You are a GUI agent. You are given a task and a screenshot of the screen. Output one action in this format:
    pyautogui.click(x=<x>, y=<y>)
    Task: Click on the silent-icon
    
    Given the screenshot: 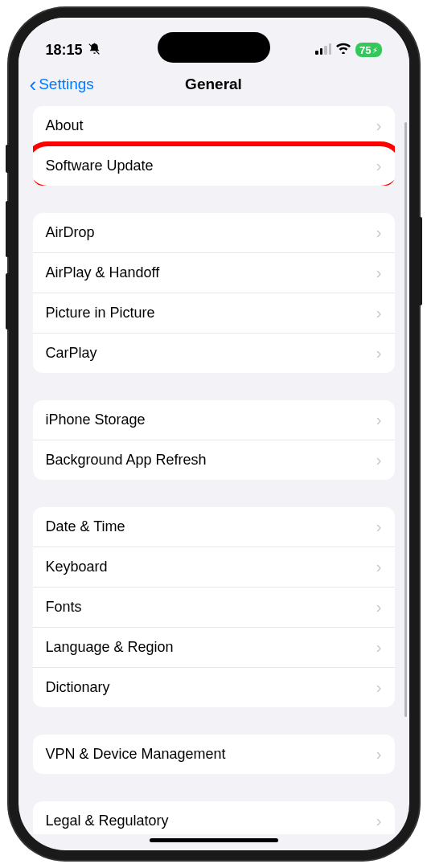 What is the action you would take?
    pyautogui.click(x=95, y=50)
    